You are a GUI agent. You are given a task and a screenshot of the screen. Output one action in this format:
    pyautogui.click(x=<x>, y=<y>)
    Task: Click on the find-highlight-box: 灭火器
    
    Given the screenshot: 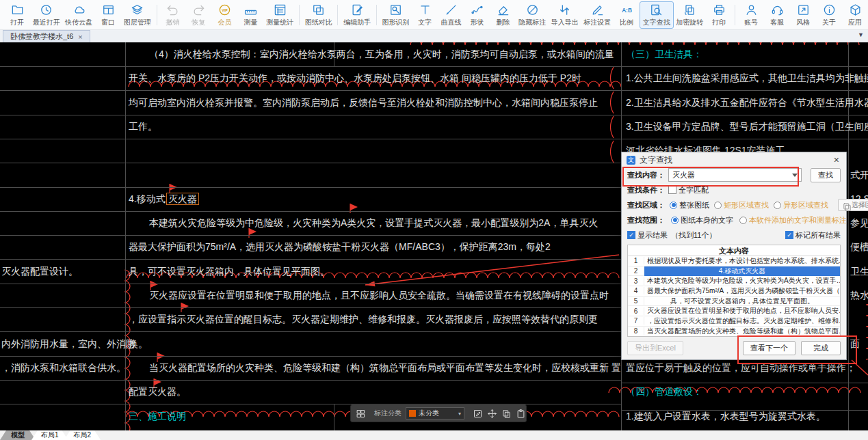 What is the action you would take?
    pyautogui.click(x=183, y=199)
    